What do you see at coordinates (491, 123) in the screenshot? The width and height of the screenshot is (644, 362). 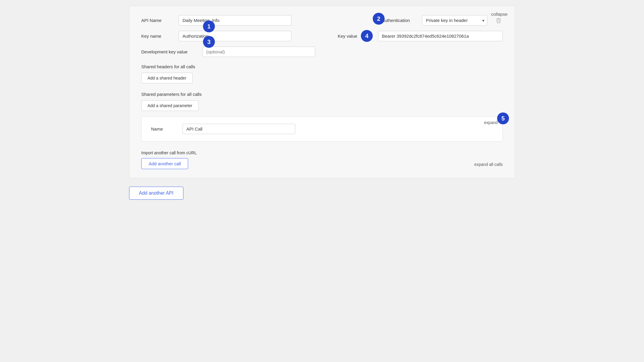 I see `expand-button: expand` at bounding box center [491, 123].